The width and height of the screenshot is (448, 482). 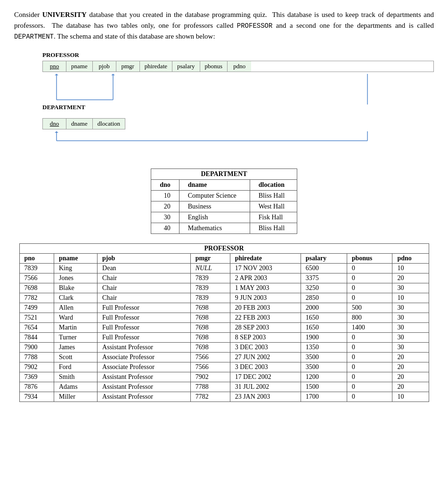 What do you see at coordinates (37, 357) in the screenshot?
I see `prof-cell-pno: 7788` at bounding box center [37, 357].